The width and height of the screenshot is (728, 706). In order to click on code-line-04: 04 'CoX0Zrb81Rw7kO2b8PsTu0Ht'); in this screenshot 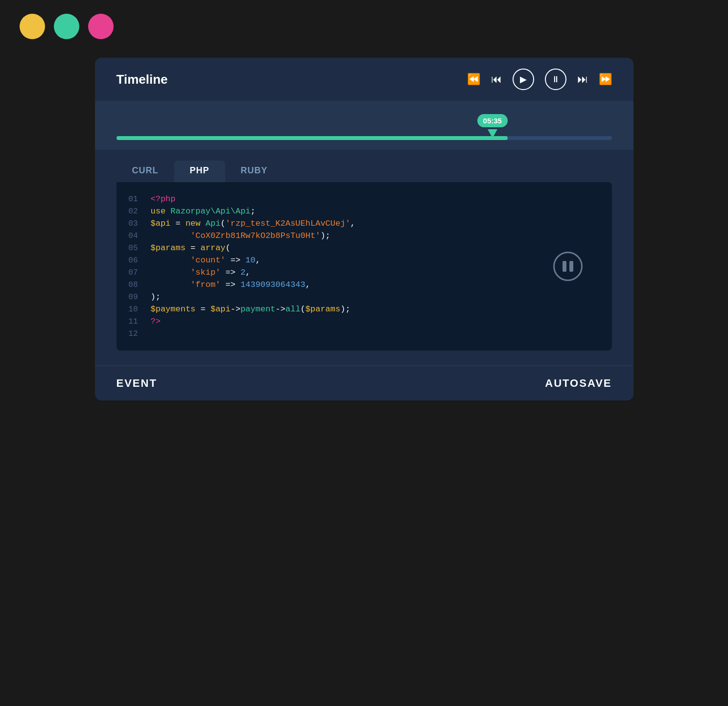, I will do `click(364, 236)`.